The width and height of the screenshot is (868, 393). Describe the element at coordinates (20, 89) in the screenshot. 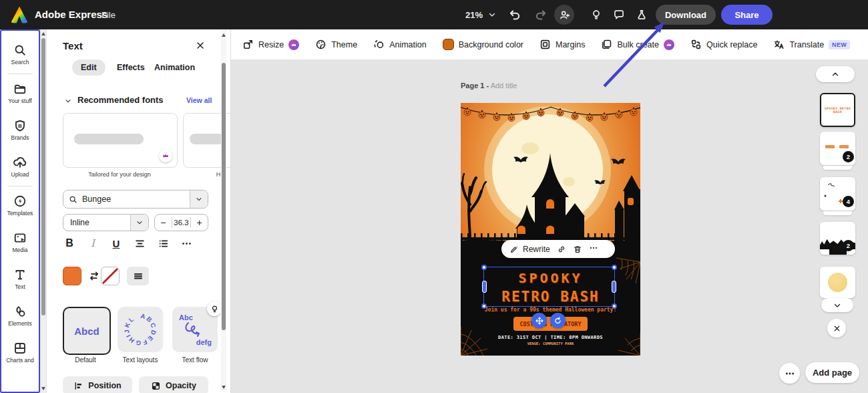

I see `folder-icon` at that location.